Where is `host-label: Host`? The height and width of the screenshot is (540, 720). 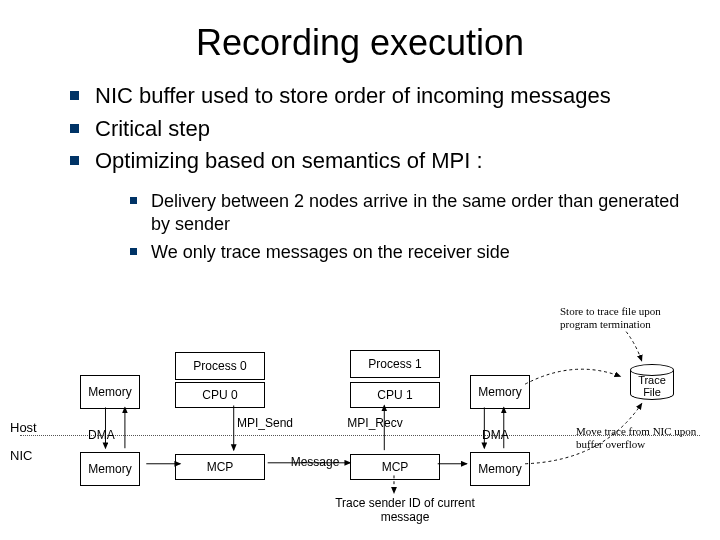 host-label: Host is located at coordinates (24, 428).